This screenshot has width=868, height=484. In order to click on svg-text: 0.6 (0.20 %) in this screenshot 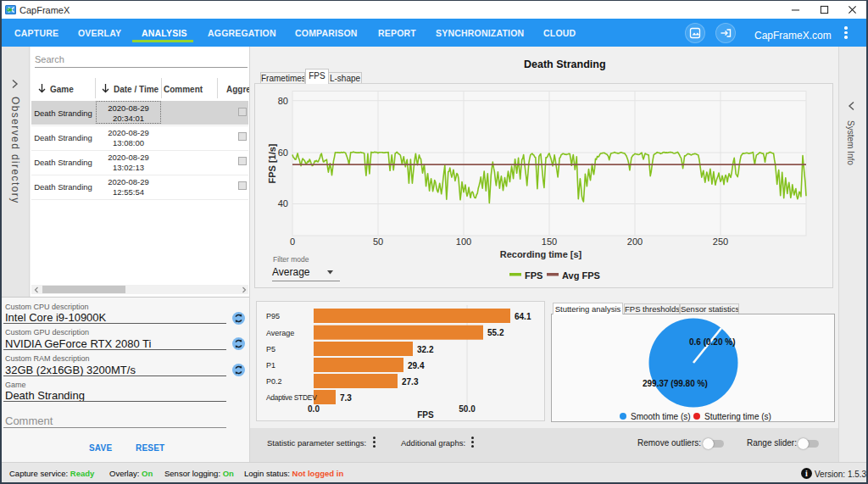, I will do `click(712, 342)`.